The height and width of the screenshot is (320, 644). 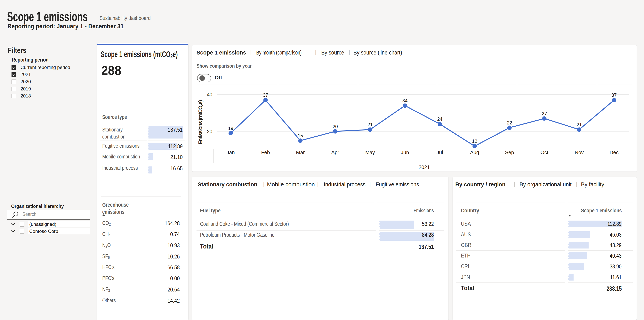 What do you see at coordinates (405, 101) in the screenshot?
I see `svg-text: 34` at bounding box center [405, 101].